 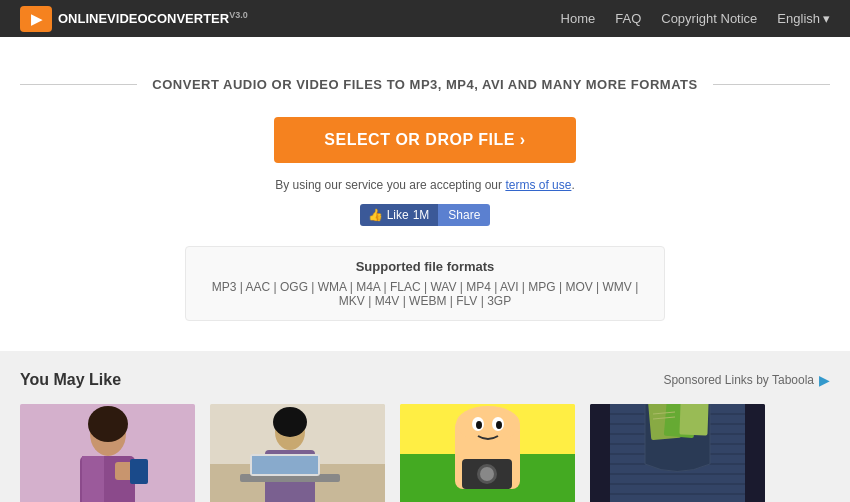 What do you see at coordinates (425, 284) in the screenshot?
I see `supported-formats: Supported file formats MP3 | AAC | OGG |…` at bounding box center [425, 284].